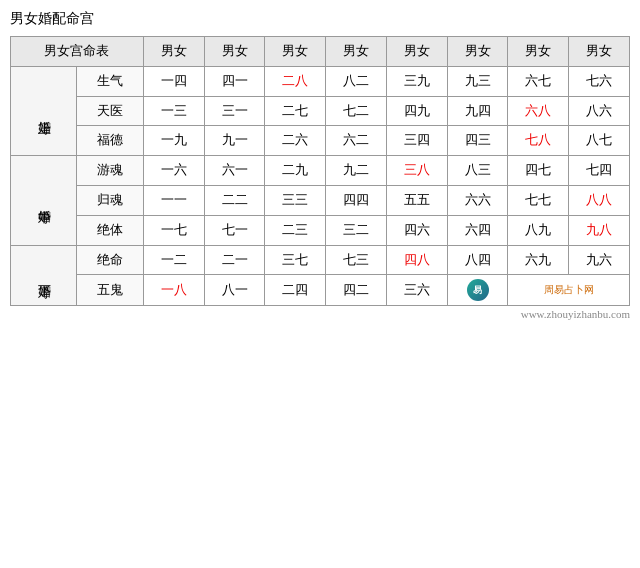  Describe the element at coordinates (110, 111) in the screenshot. I see `row-label: 天医` at that location.